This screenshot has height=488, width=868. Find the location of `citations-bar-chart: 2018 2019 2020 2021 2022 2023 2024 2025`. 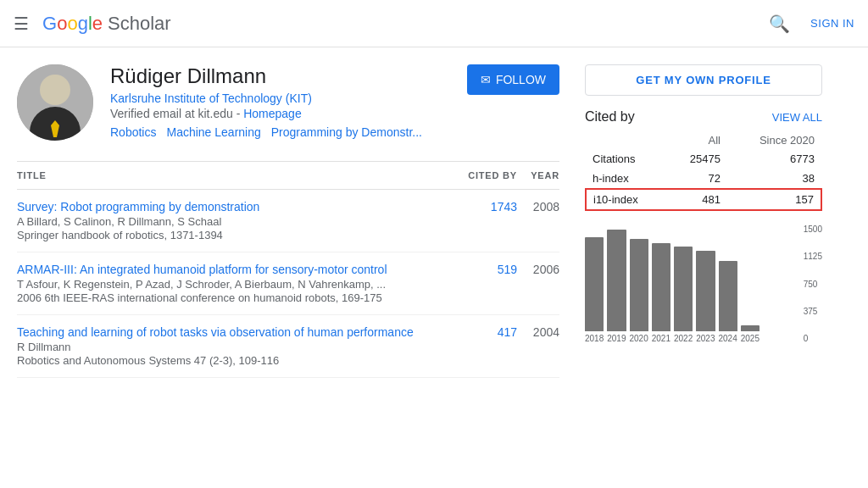

citations-bar-chart: 2018 2019 2020 2021 2022 2023 2024 2025 is located at coordinates (685, 284).